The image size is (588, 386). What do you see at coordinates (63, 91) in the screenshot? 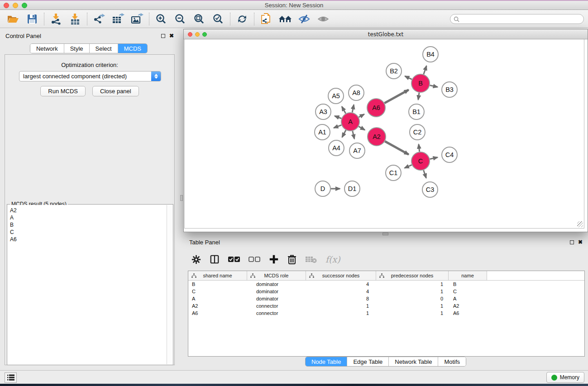
I see `run-mcds-button: Run MCDS` at bounding box center [63, 91].